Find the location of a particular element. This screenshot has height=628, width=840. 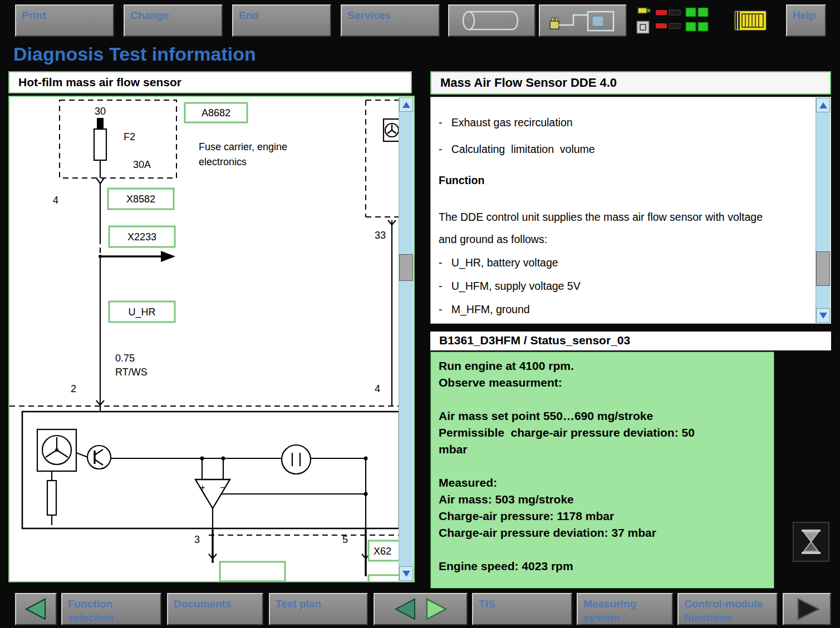

status-line: Charge-air pressure: 1178 mbar is located at coordinates (602, 516).